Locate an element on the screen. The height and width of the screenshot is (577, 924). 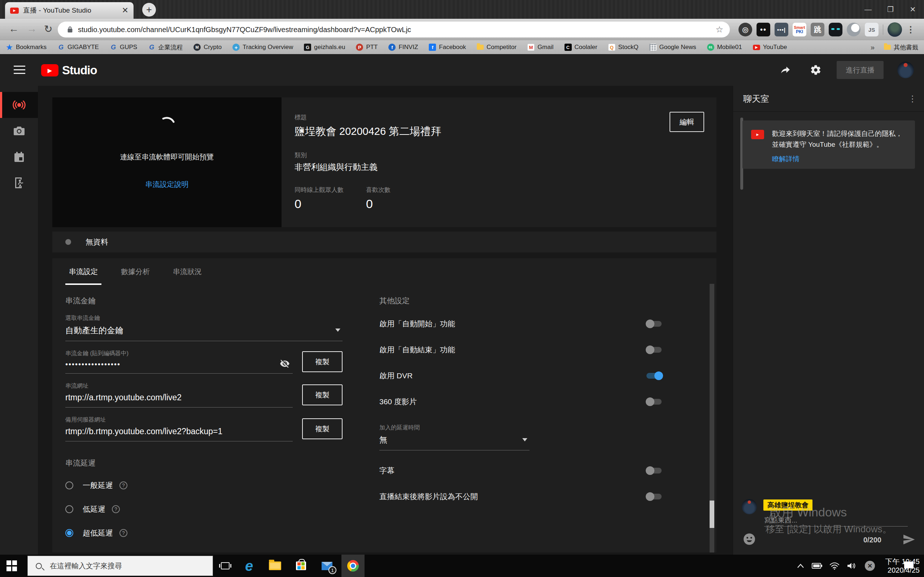
bookmark-item: GGUPS is located at coordinates (123, 47).